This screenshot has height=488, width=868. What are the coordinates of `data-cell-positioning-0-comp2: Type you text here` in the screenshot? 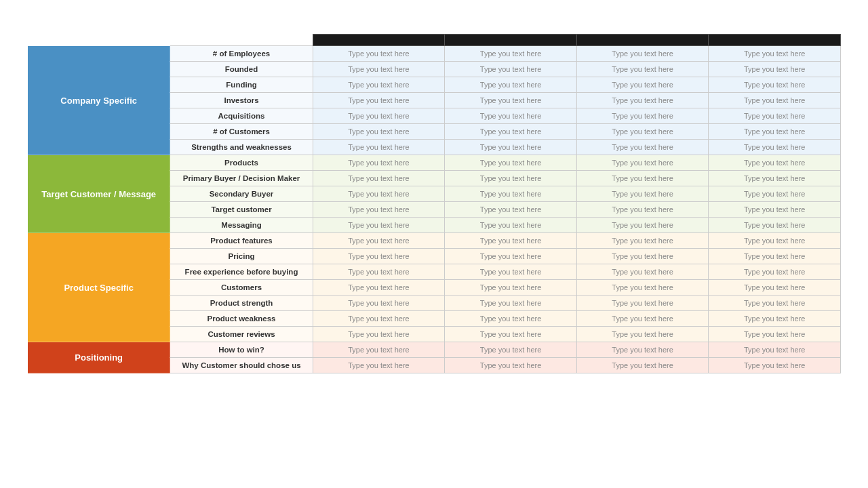 It's located at (511, 350).